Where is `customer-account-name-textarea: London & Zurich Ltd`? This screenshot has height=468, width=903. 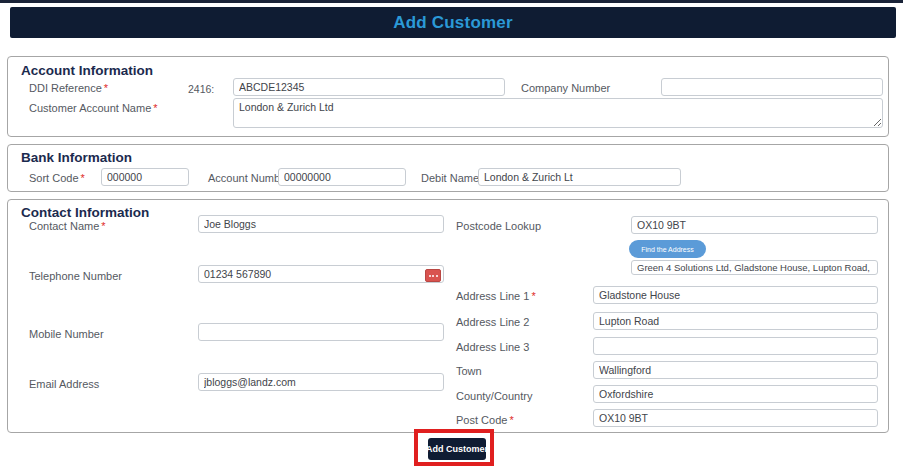 customer-account-name-textarea: London & Zurich Ltd is located at coordinates (558, 113).